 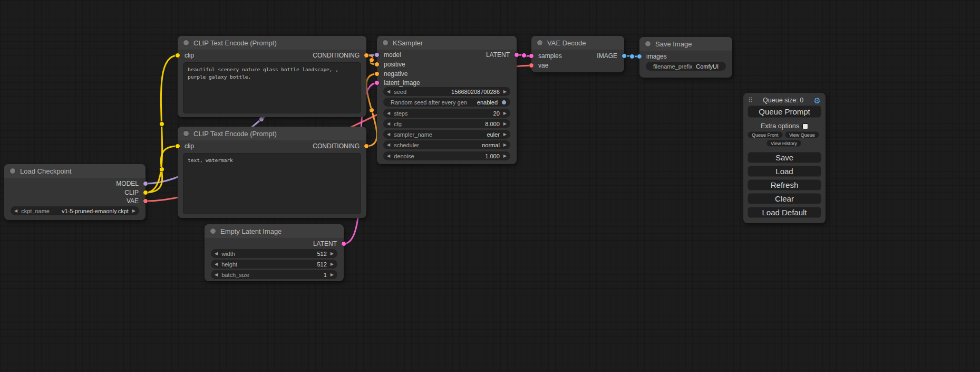 I want to click on toggle-knob-icon, so click(x=504, y=102).